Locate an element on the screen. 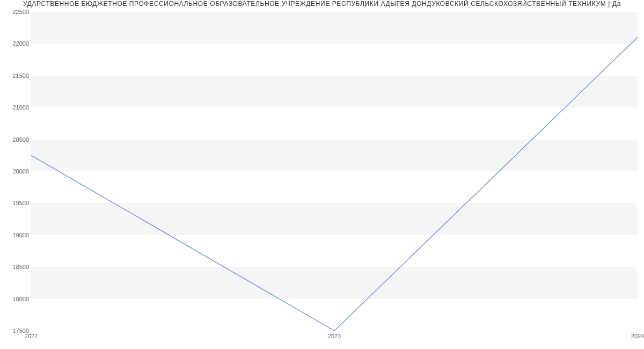 The image size is (644, 349). y-tick-label: 22500 is located at coordinates (16, 12).